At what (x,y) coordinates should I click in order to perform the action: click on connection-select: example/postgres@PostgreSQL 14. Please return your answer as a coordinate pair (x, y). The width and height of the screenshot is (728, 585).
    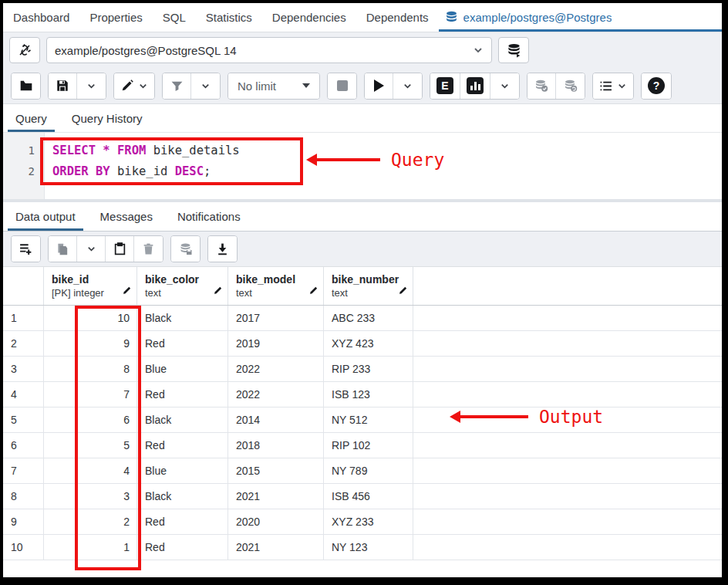
    Looking at the image, I should click on (269, 50).